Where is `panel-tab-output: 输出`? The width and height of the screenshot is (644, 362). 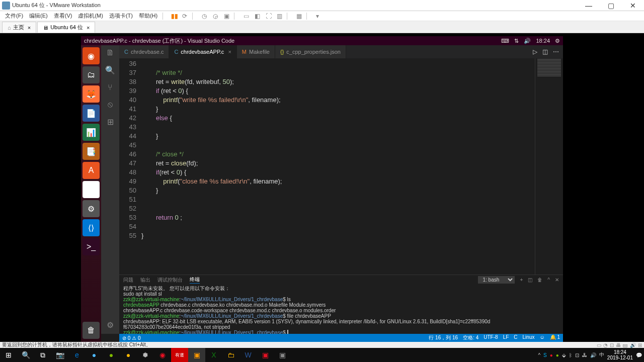 panel-tab-output: 输出 is located at coordinates (145, 280).